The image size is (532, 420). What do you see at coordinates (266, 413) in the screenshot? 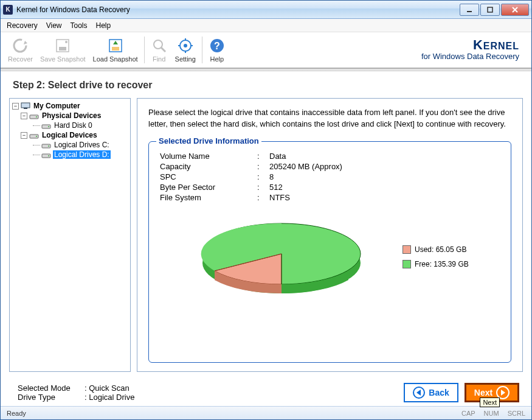
I see `statusbar: Ready CAP NUM SCRL` at bounding box center [266, 413].